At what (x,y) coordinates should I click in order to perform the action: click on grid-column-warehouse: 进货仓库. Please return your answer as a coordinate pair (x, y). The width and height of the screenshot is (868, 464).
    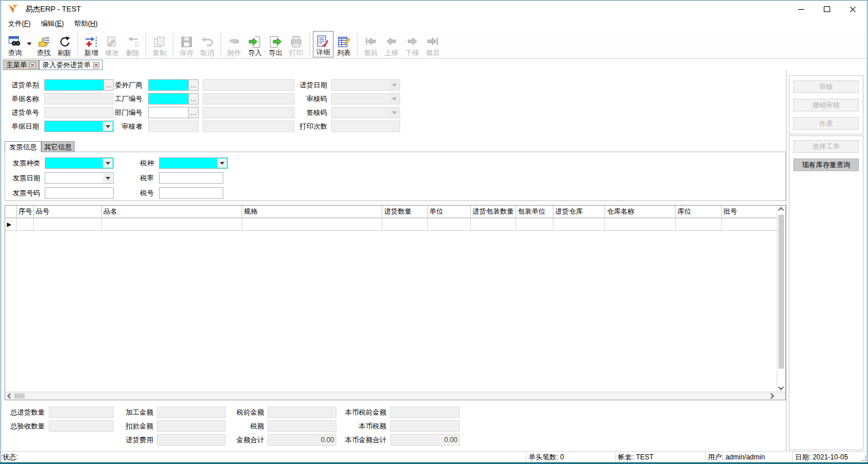
    Looking at the image, I should click on (579, 212).